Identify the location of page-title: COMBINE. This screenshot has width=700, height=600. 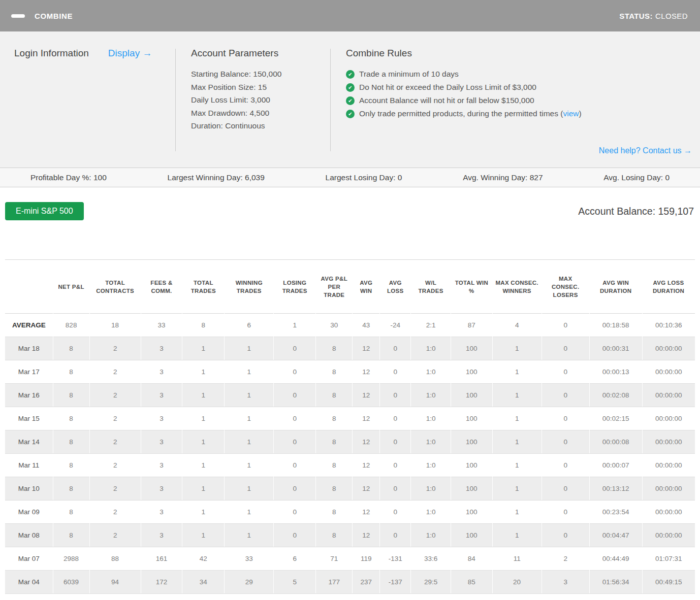
(54, 16).